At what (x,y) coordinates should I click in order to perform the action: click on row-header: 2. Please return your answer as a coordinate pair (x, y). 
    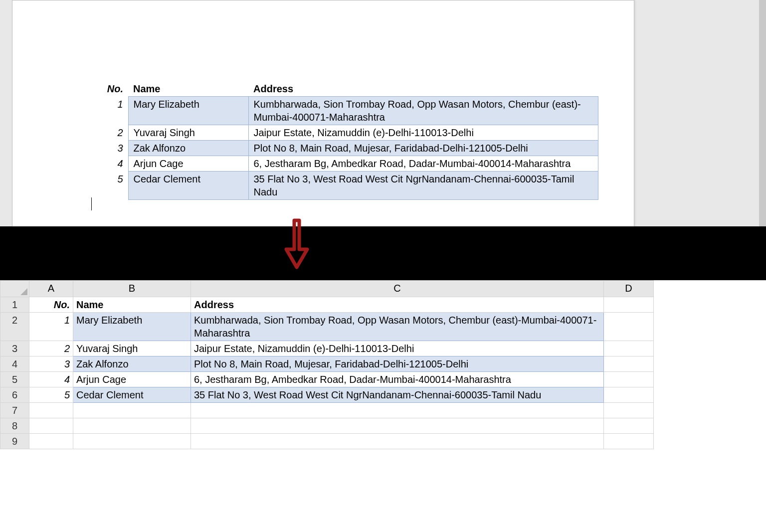
    Looking at the image, I should click on (15, 327).